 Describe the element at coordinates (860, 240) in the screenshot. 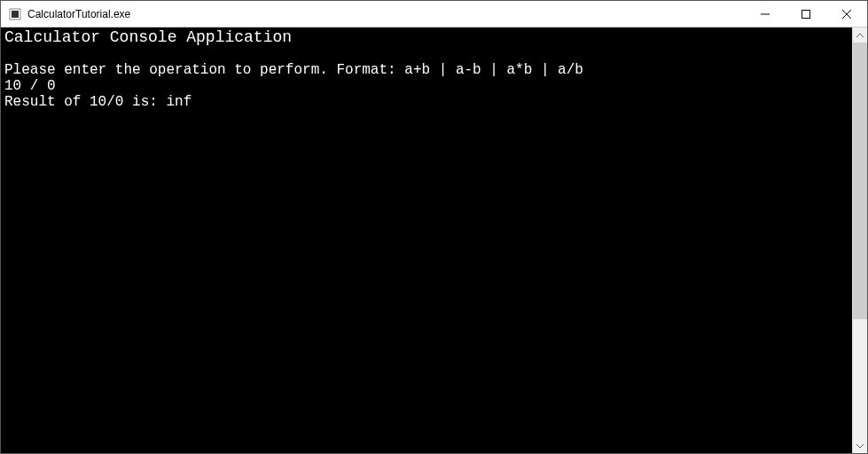

I see `scroll-track` at that location.